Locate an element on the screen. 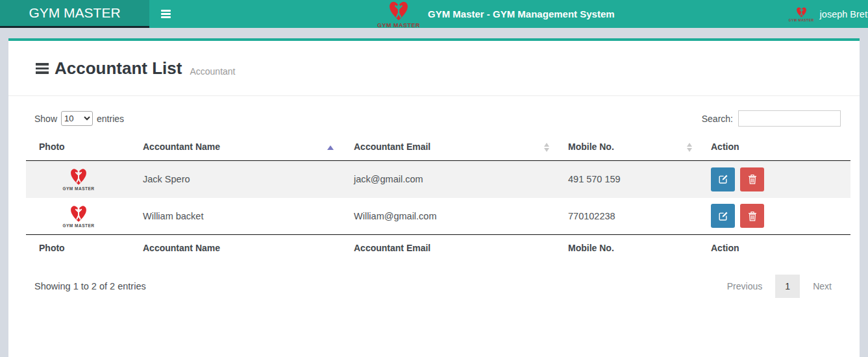 The image size is (868, 357). cell-name: Jack Spero is located at coordinates (235, 179).